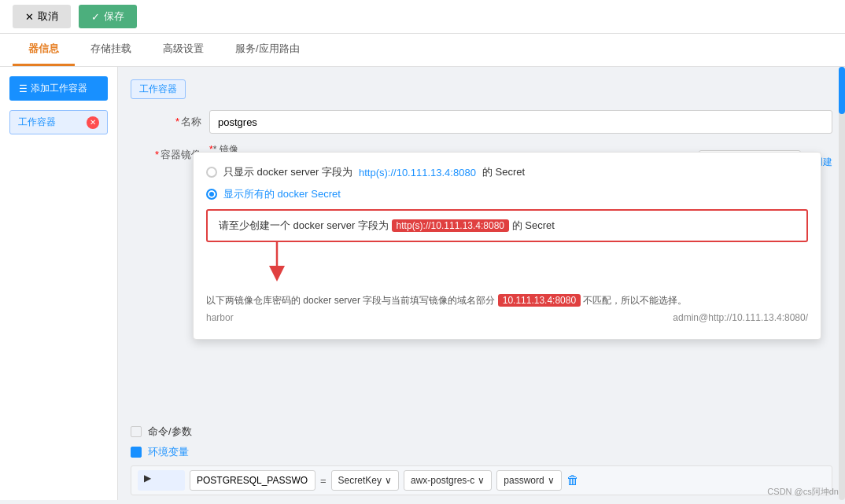 Image resolution: width=845 pixels, height=504 pixels. What do you see at coordinates (136, 432) in the screenshot?
I see `command-checkbox` at bounding box center [136, 432].